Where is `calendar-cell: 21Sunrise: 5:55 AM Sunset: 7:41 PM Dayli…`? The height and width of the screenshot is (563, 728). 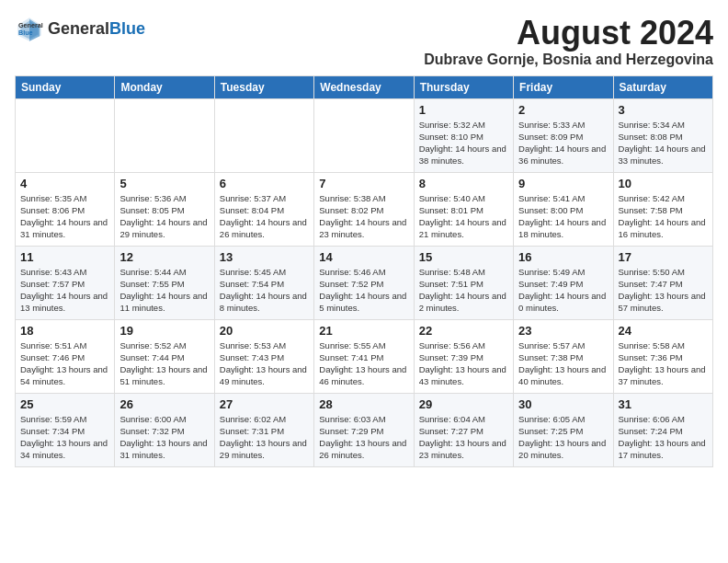
calendar-cell: 21Sunrise: 5:55 AM Sunset: 7:41 PM Dayli… is located at coordinates (364, 356).